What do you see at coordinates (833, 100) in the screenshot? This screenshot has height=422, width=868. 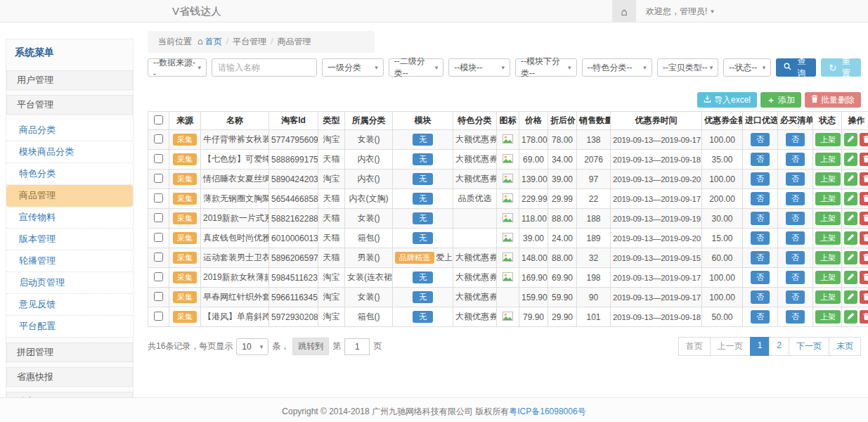 I see `batch-delete-button: 批量删除` at bounding box center [833, 100].